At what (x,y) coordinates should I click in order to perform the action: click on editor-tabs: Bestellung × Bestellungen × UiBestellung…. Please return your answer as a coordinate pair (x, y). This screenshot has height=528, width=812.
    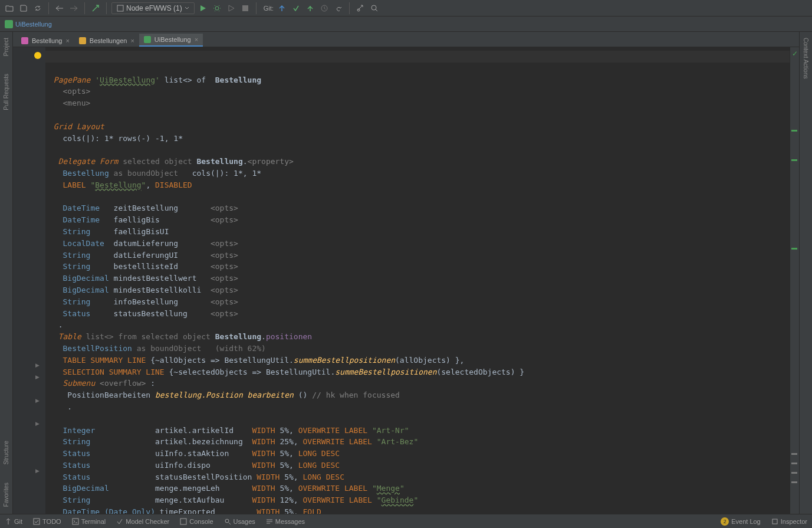
    Looking at the image, I should click on (406, 40).